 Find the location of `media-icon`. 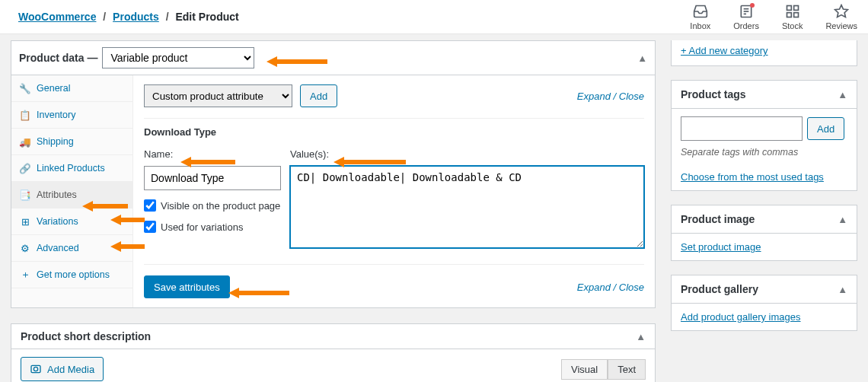

media-icon is located at coordinates (36, 369).